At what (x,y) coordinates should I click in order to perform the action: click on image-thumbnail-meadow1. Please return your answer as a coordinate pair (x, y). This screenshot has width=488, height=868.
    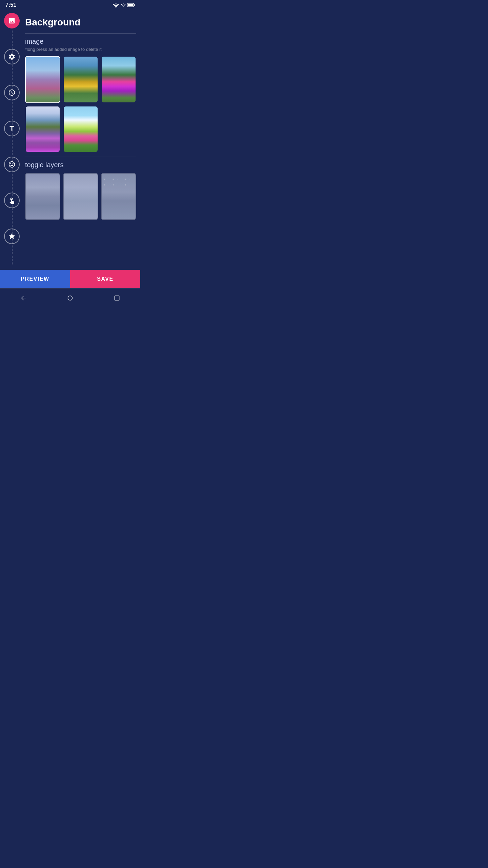
    Looking at the image, I should click on (119, 79).